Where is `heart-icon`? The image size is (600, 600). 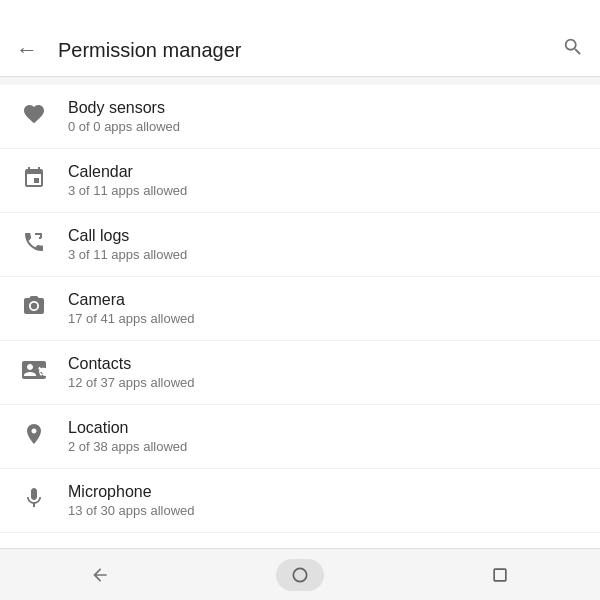
heart-icon is located at coordinates (34, 117).